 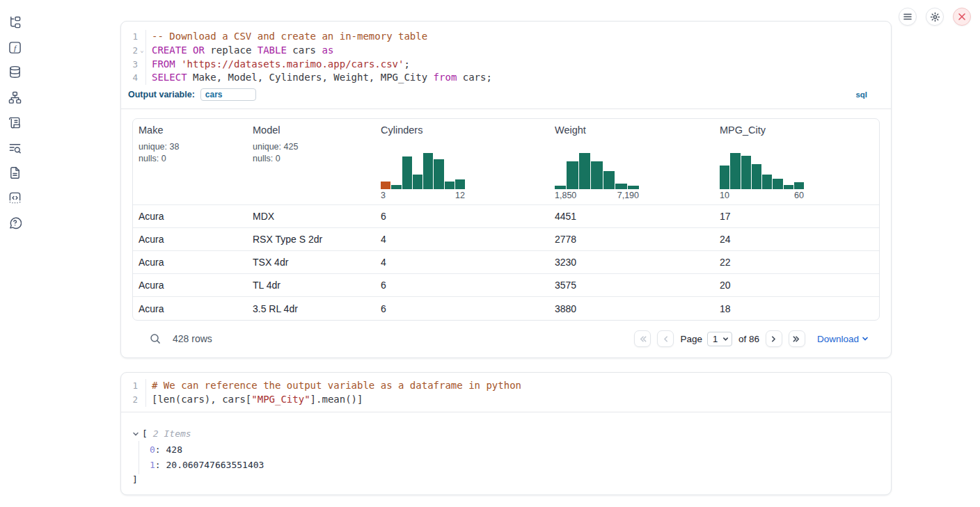 I want to click on collapse-chevron-icon, so click(x=136, y=434).